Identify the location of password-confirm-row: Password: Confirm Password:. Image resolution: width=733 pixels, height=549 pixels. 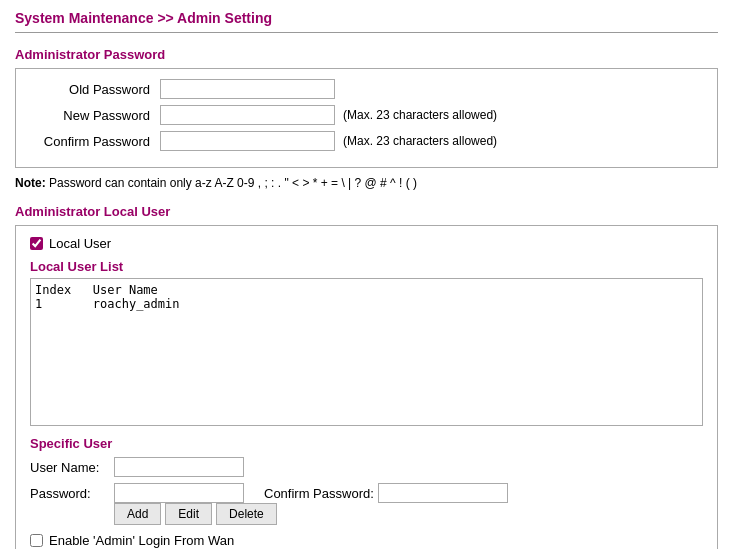
(366, 493).